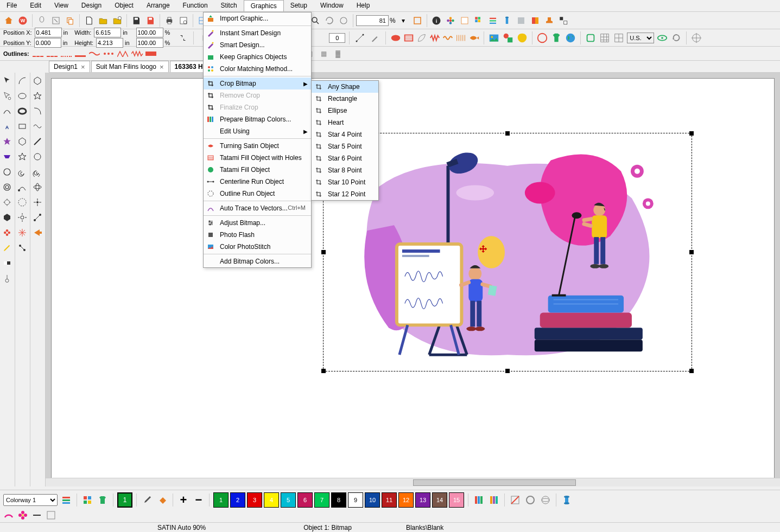 The height and width of the screenshot is (532, 780). I want to click on preview-icon, so click(183, 21).